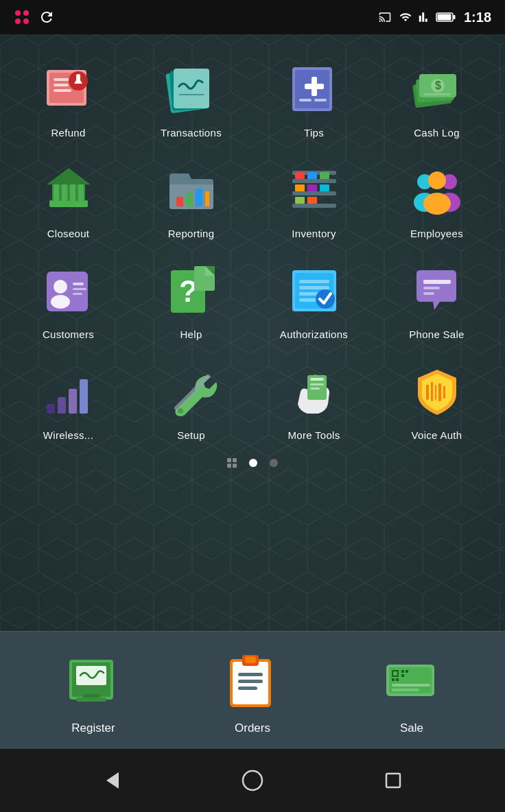 The height and width of the screenshot is (812, 505). I want to click on cast-icon, so click(385, 17).